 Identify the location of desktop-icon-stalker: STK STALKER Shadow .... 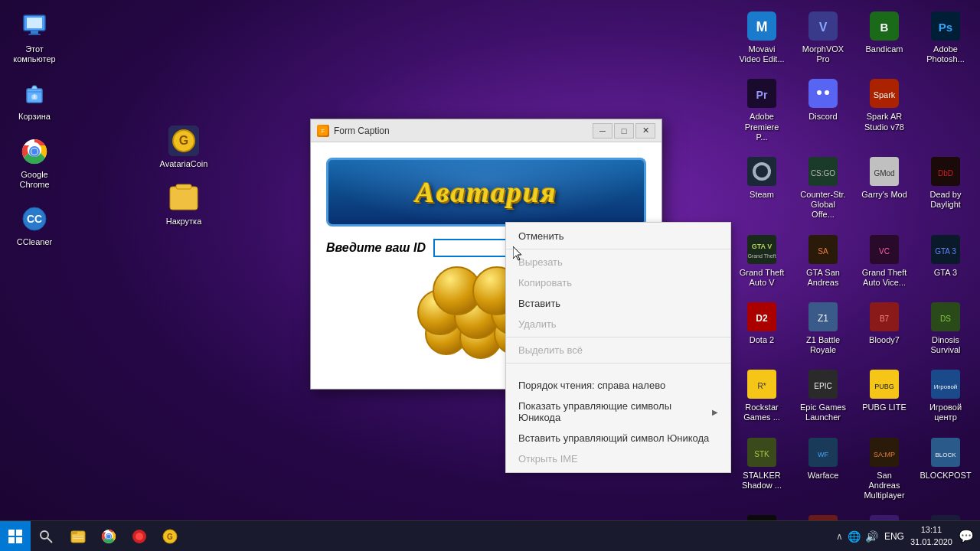
(762, 469).